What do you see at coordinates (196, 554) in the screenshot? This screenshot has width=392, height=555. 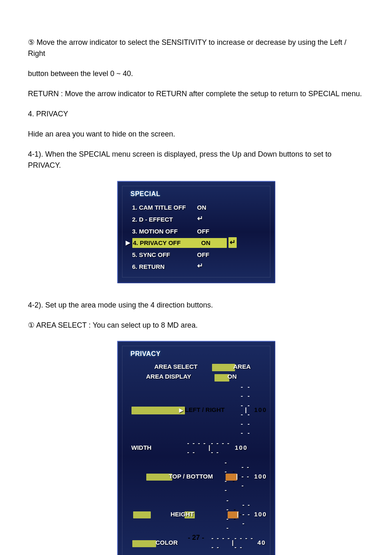 I see `osd-row-return: RETURN ↵` at bounding box center [196, 554].